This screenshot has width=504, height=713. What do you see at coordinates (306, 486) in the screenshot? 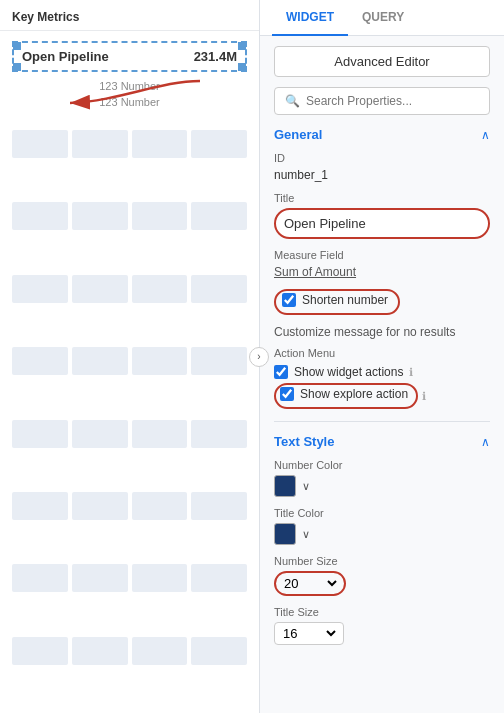
I see `number-color-dropdown-icon: ∨` at bounding box center [306, 486].